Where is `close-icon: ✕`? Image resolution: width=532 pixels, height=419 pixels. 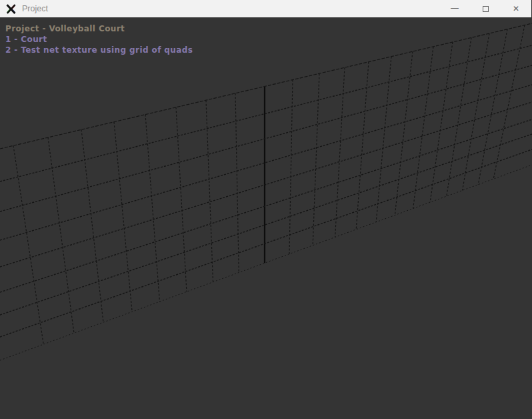 close-icon: ✕ is located at coordinates (516, 9).